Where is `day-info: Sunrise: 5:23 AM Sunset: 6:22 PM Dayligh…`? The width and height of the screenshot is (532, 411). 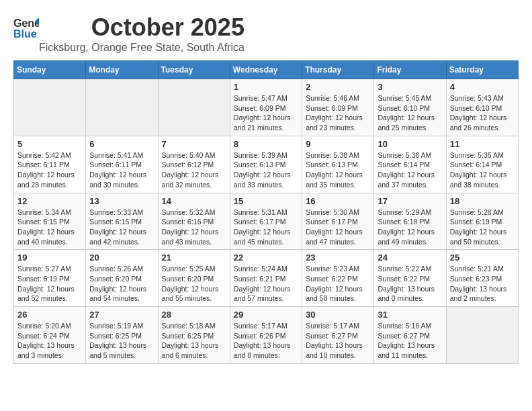
day-info: Sunrise: 5:23 AM Sunset: 6:22 PM Dayligh… is located at coordinates (338, 283).